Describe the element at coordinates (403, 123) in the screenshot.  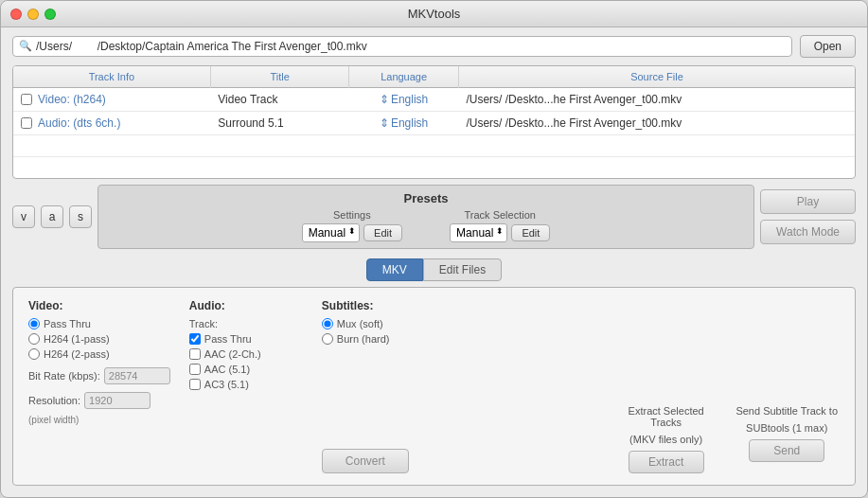
I see `audio-language-select: ⇕ English` at that location.